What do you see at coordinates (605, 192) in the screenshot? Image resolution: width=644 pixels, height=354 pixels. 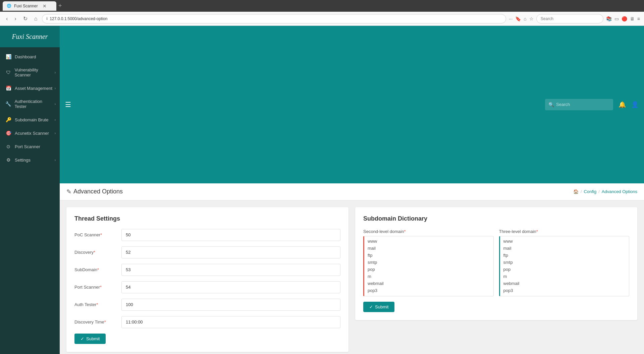 I see `breadcrumb: 🏠 / Config / Advanced Options` at bounding box center [605, 192].